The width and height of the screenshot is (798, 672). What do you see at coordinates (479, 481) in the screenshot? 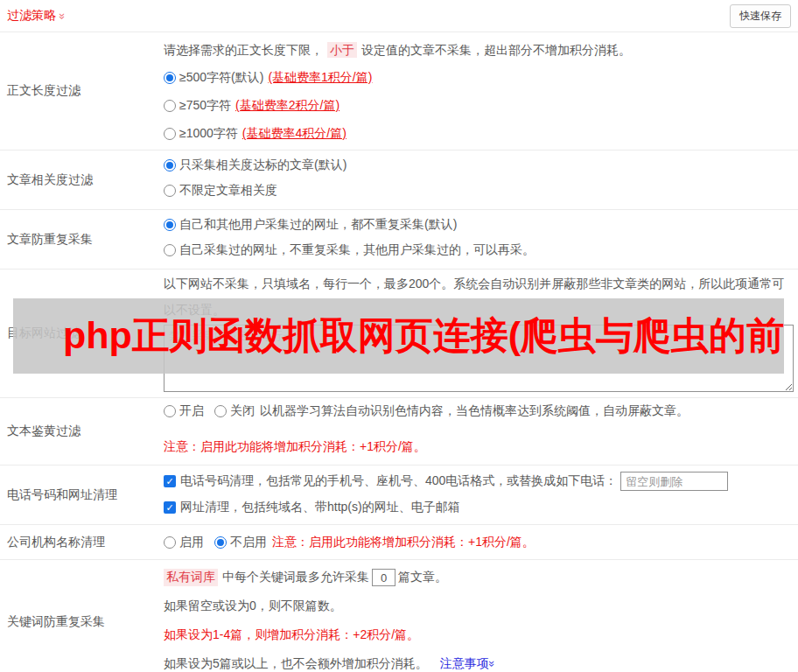
I see `phone-clean-option: ✓ 电话号码清理，包括常见的手机号、座机号、400电话格式，或替换成如下电话：` at bounding box center [479, 481].